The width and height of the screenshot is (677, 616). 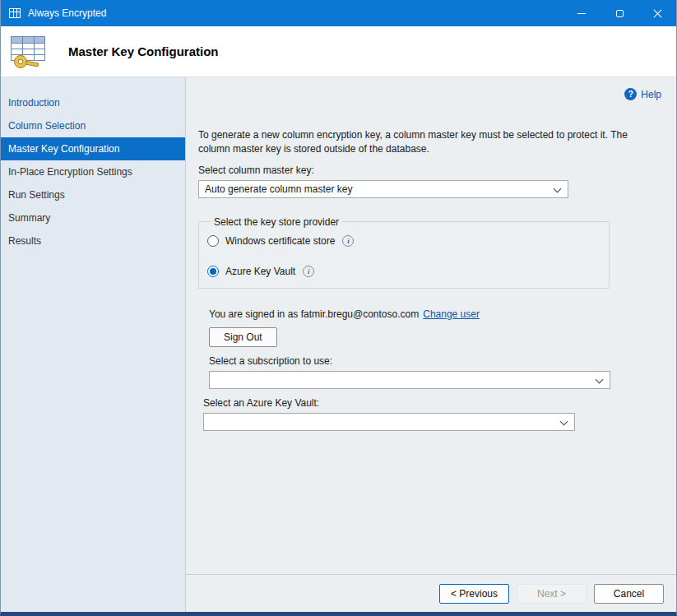 What do you see at coordinates (620, 13) in the screenshot?
I see `maximize-icon` at bounding box center [620, 13].